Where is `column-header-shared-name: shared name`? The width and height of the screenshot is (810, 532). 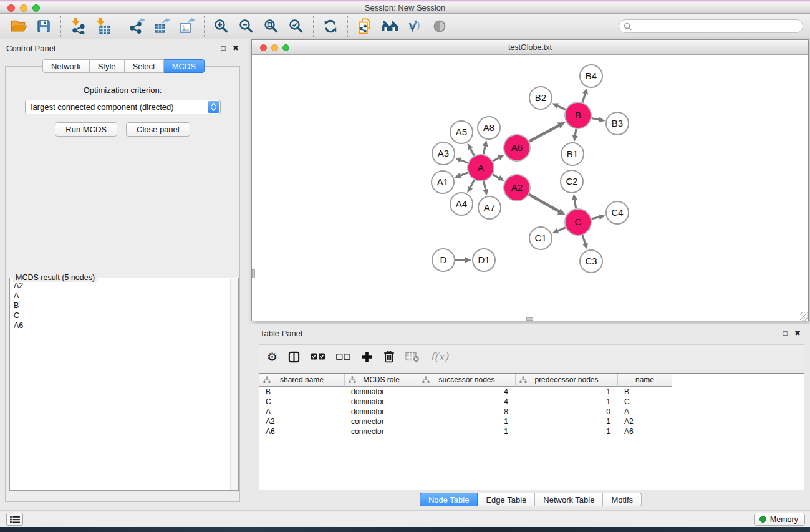 column-header-shared-name: shared name is located at coordinates (302, 380).